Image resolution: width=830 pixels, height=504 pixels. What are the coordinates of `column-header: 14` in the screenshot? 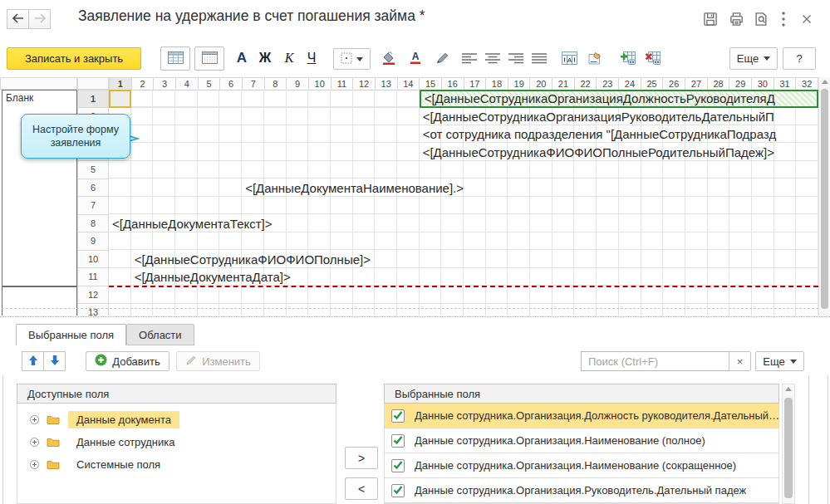 It's located at (409, 85).